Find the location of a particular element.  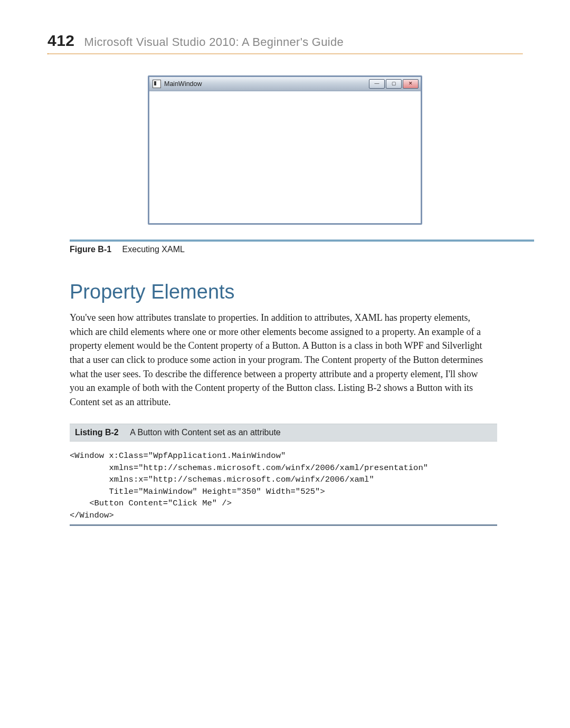

listing-caption-bar: Listing B-2 A Button with Content set as… is located at coordinates (283, 433).